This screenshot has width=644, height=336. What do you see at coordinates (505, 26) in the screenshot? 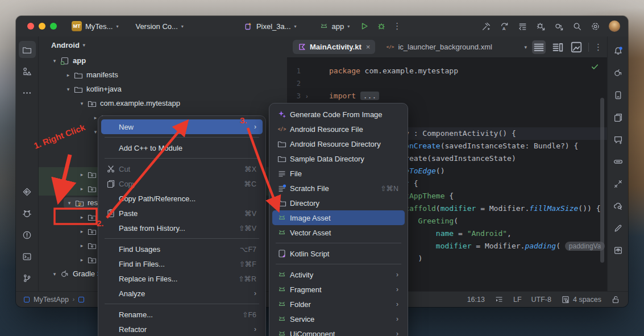
I see `rerun-with-a-icon: A` at bounding box center [505, 26].